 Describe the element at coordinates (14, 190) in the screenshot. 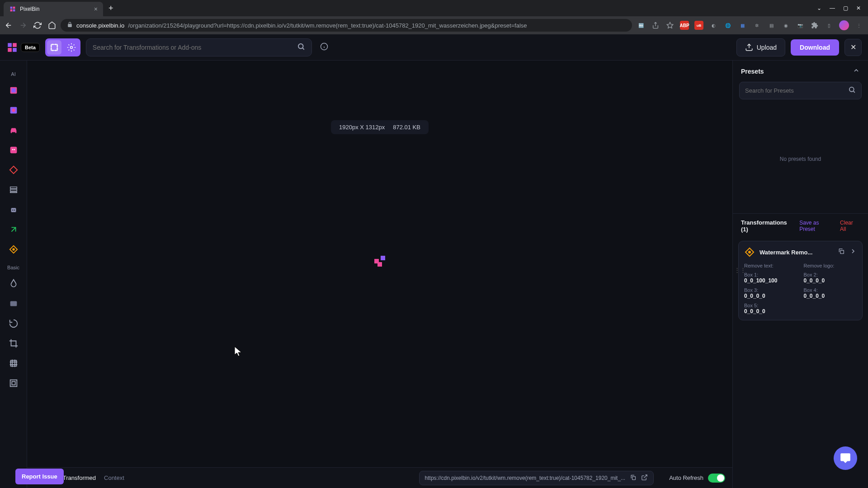

I see `ai-tool-layers-icon` at that location.